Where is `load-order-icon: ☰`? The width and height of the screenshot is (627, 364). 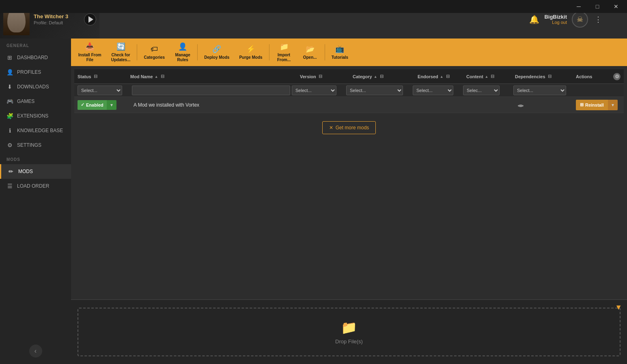 load-order-icon: ☰ is located at coordinates (10, 186).